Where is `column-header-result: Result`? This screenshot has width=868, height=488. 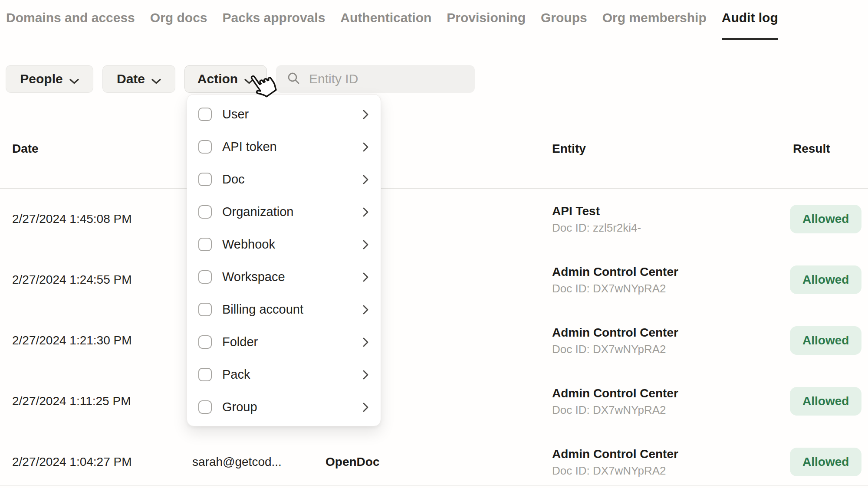 column-header-result: Result is located at coordinates (812, 149).